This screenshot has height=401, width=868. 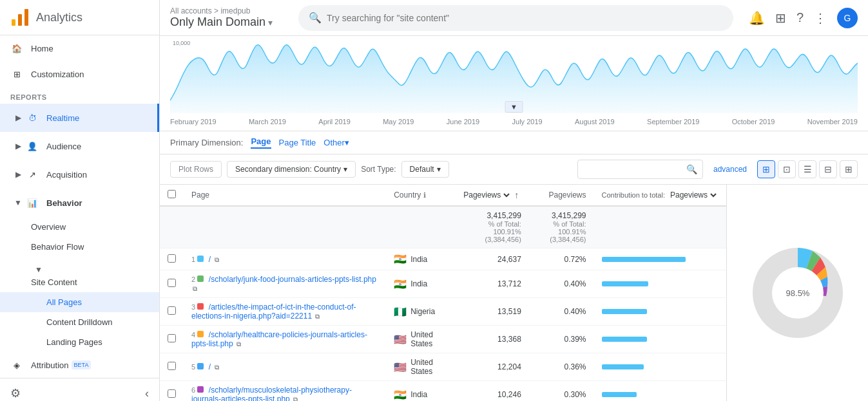 What do you see at coordinates (625, 312) in the screenshot?
I see `row3-bar-fill` at bounding box center [625, 312].